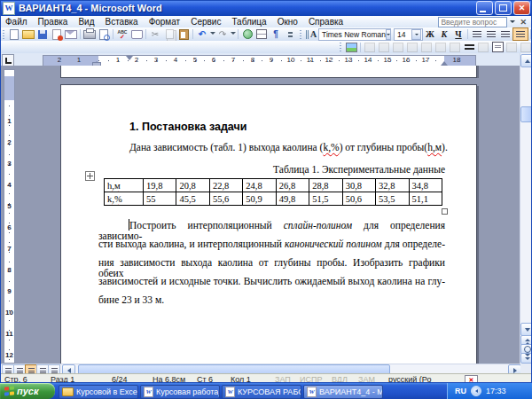 The image size is (532, 399). I want to click on align-center-button, so click(491, 34).